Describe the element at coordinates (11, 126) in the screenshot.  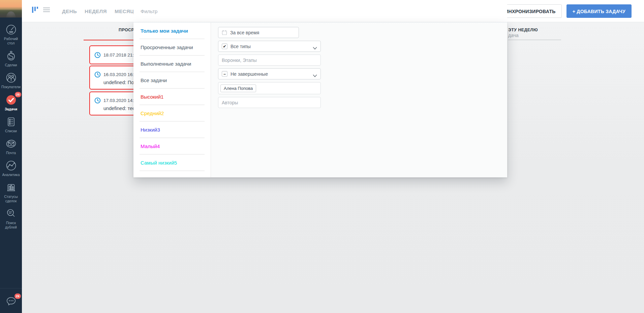
I see `sidebar-nav: Рабочий стол Сделки` at that location.